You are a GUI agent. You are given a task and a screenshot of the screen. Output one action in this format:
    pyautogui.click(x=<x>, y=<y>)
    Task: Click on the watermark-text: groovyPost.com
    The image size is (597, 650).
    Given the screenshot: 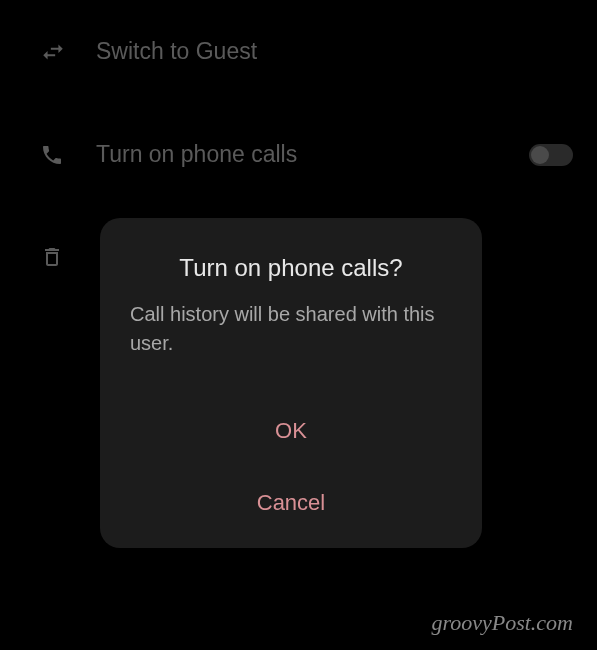 What is the action you would take?
    pyautogui.click(x=502, y=623)
    